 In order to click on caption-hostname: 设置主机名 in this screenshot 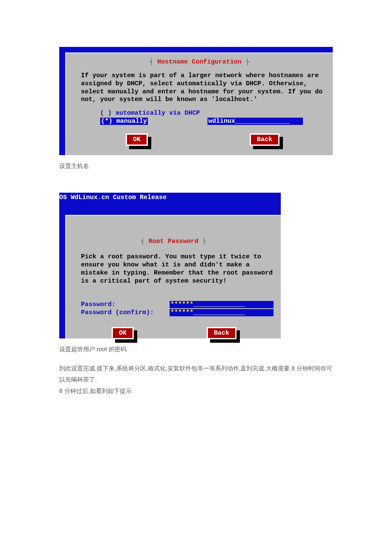, I will do `click(226, 166)`.